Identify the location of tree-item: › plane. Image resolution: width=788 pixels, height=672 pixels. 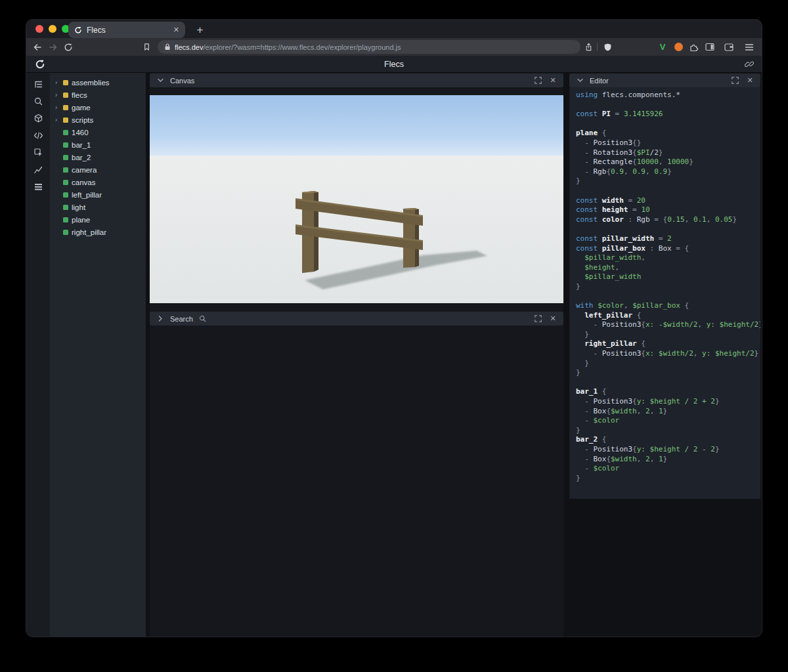
(98, 219).